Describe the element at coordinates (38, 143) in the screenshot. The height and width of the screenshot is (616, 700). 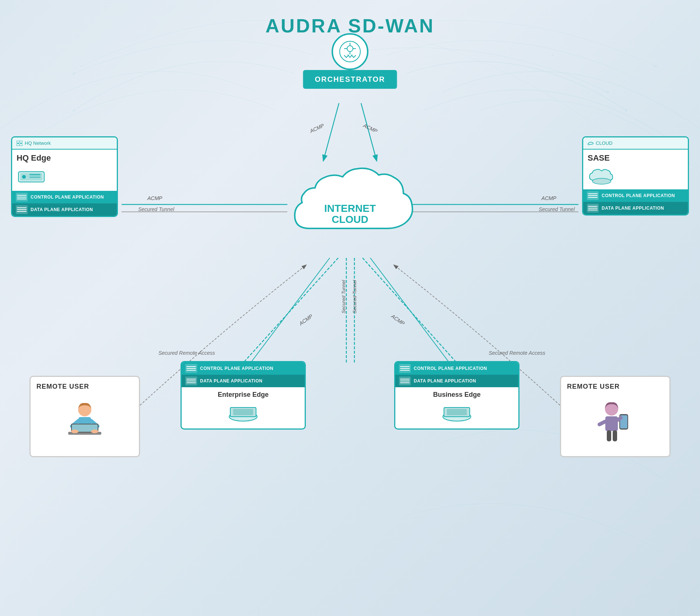
I see `hq-network-label: HQ Network` at that location.